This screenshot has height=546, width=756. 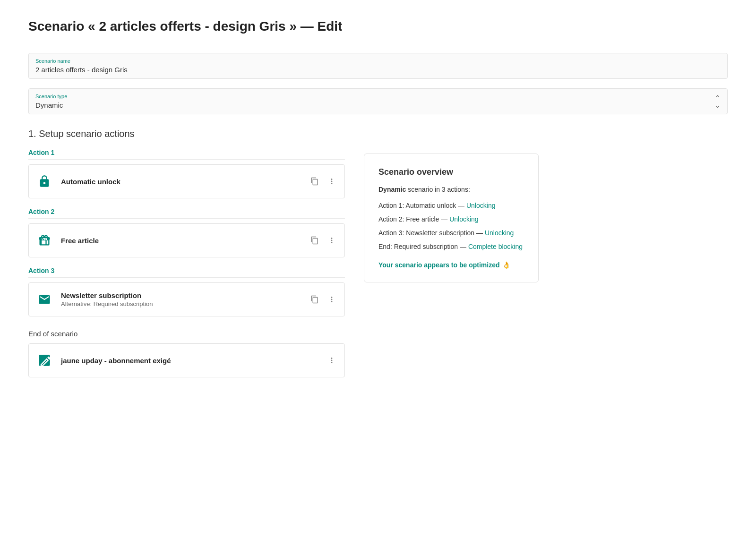 I want to click on action-3-title: Newsletter subscription, so click(x=185, y=296).